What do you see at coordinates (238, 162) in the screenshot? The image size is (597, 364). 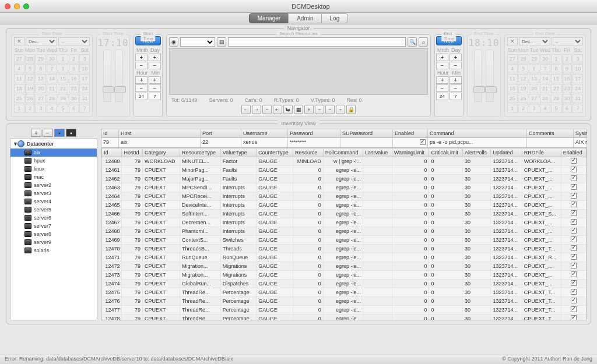 I see `grid-cell: Factor` at bounding box center [238, 162].